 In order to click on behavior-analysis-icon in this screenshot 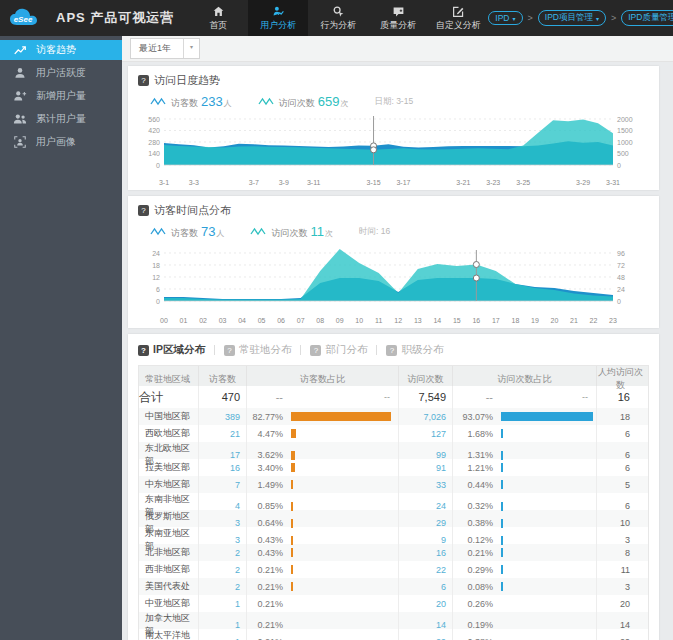, I will do `click(338, 12)`.